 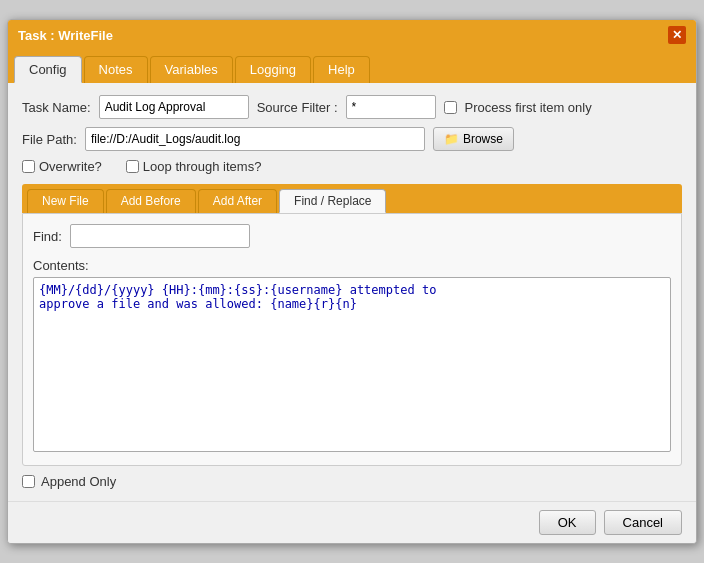 I want to click on loop-label: Loop through items?, so click(x=194, y=166).